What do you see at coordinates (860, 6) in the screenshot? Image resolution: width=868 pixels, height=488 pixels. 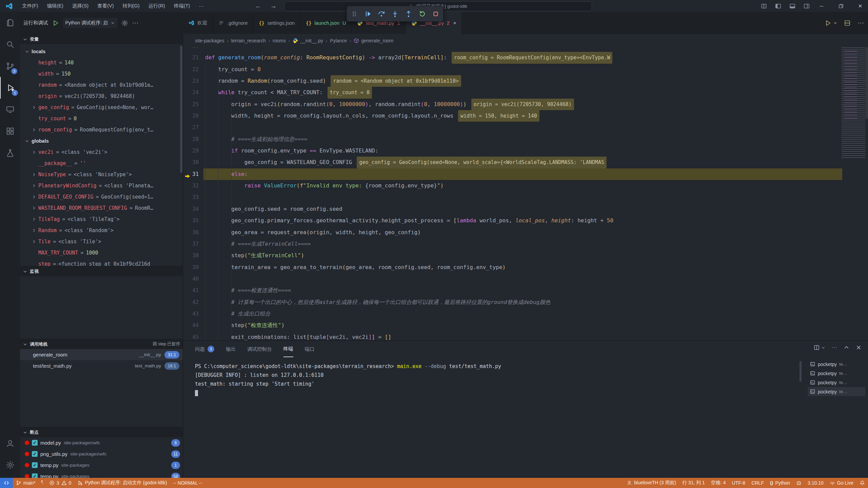 I see `close-button: ✕` at bounding box center [860, 6].